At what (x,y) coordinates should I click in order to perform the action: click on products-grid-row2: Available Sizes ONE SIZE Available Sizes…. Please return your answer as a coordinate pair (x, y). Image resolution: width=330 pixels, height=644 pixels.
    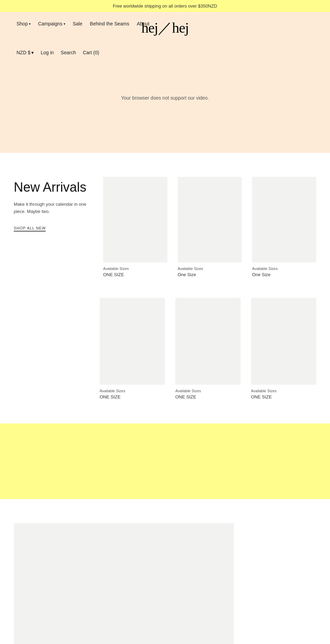
    Looking at the image, I should click on (208, 349).